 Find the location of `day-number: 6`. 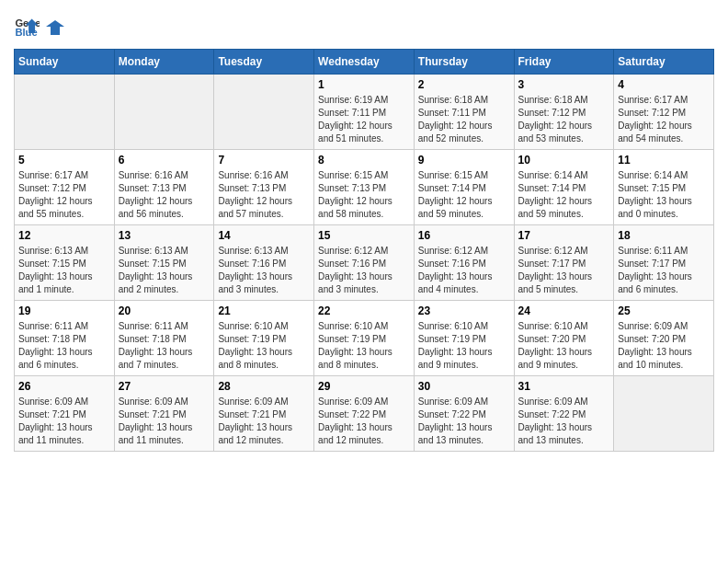

day-number: 6 is located at coordinates (165, 160).